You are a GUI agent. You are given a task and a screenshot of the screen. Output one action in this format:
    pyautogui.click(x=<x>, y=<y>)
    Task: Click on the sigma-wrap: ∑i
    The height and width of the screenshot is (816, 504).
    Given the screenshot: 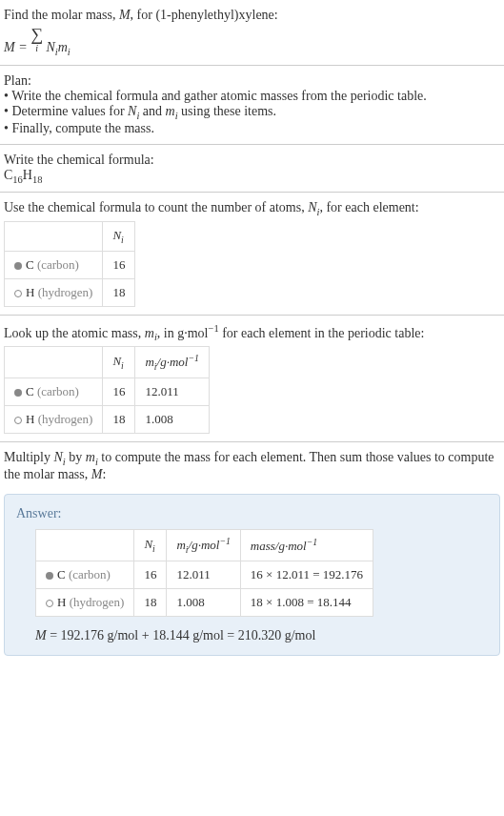 What is the action you would take?
    pyautogui.click(x=36, y=39)
    